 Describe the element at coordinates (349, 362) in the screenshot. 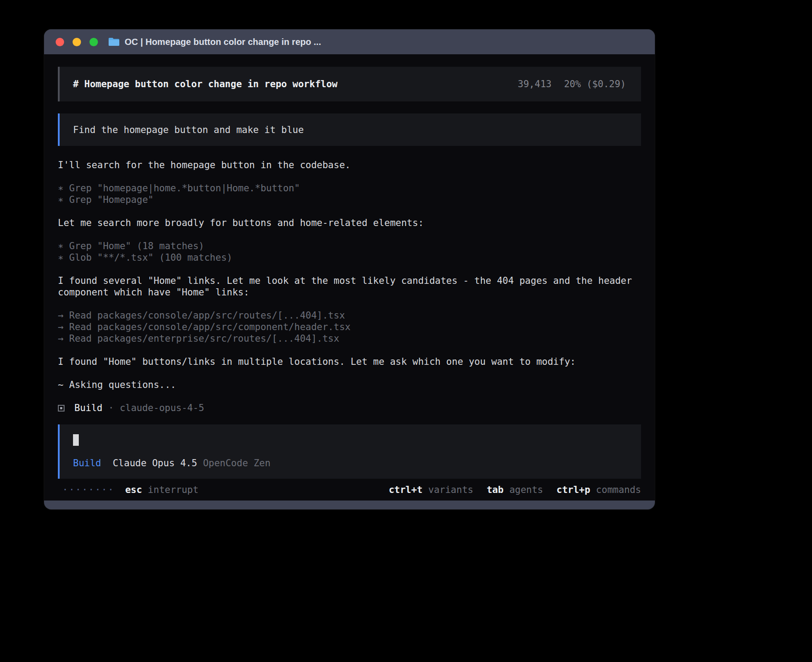

I see `assistant-text: I found "Home" buttons/links in multiple…` at that location.